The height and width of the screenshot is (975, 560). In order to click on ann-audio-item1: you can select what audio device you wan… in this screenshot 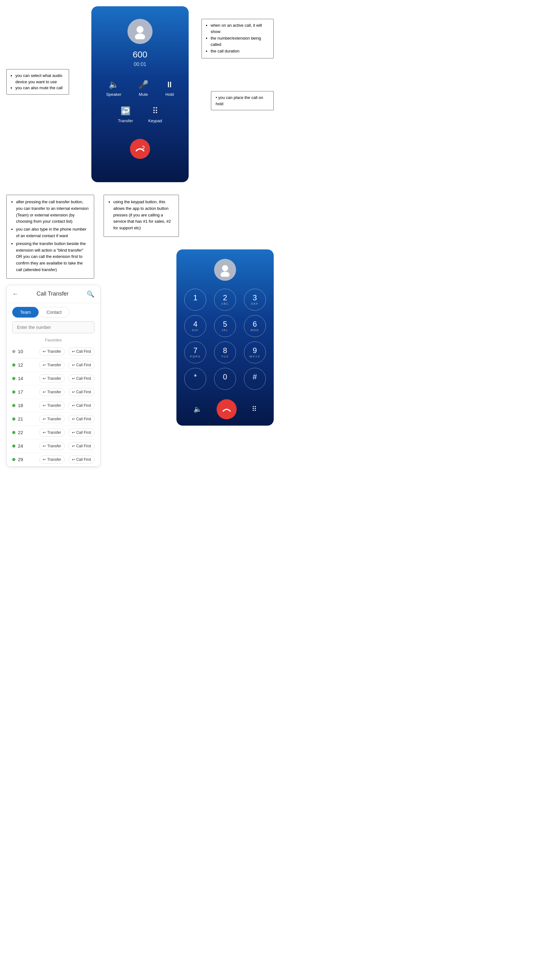, I will do `click(40, 78)`.